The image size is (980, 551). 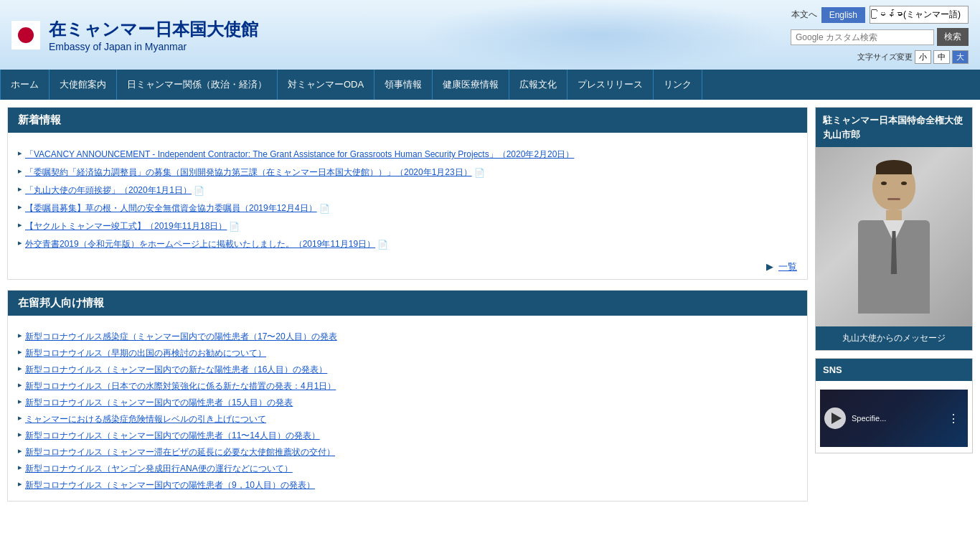 What do you see at coordinates (804, 14) in the screenshot?
I see `honbun-link: 本文へ` at bounding box center [804, 14].